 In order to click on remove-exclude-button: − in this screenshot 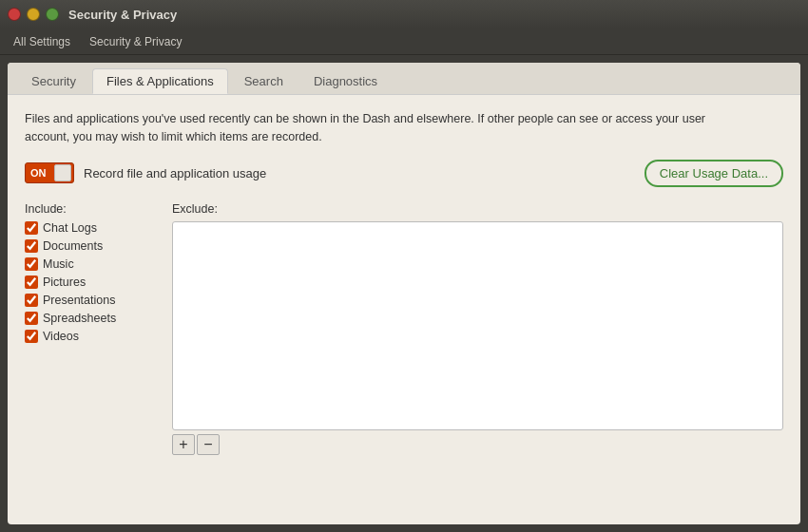, I will do `click(208, 445)`.